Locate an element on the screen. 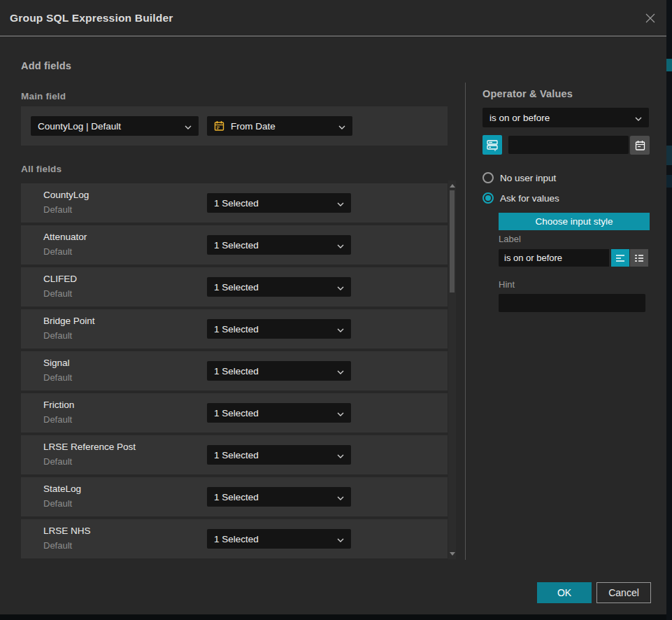 The width and height of the screenshot is (672, 620). field-name: Bridge Point is located at coordinates (69, 320).